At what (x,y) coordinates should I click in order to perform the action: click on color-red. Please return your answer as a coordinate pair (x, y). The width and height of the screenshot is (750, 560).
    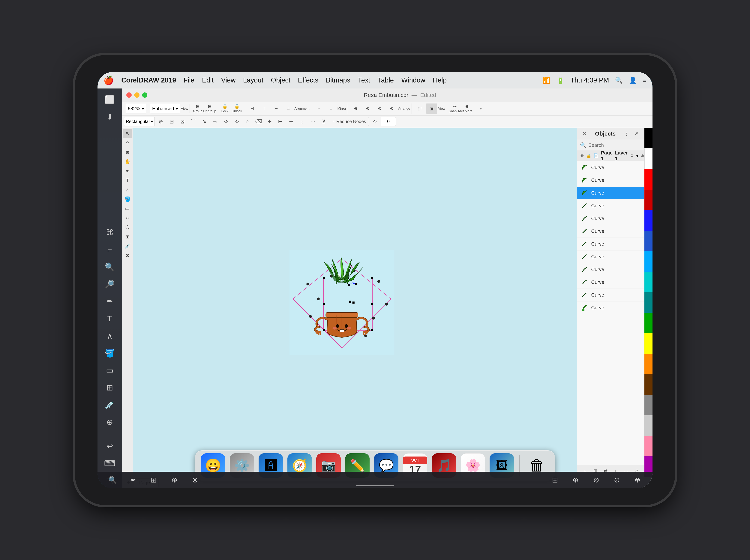
    Looking at the image, I should click on (648, 179).